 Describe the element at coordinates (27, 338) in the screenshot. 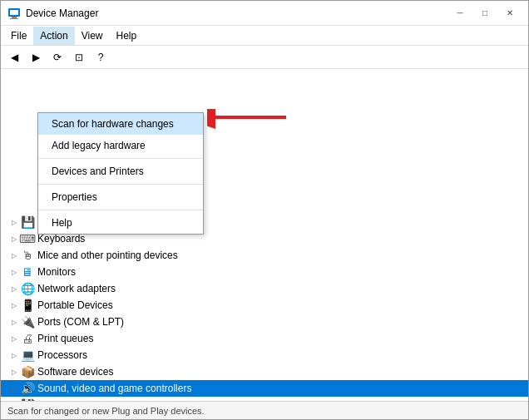

I see `device-icon: 🖨` at that location.